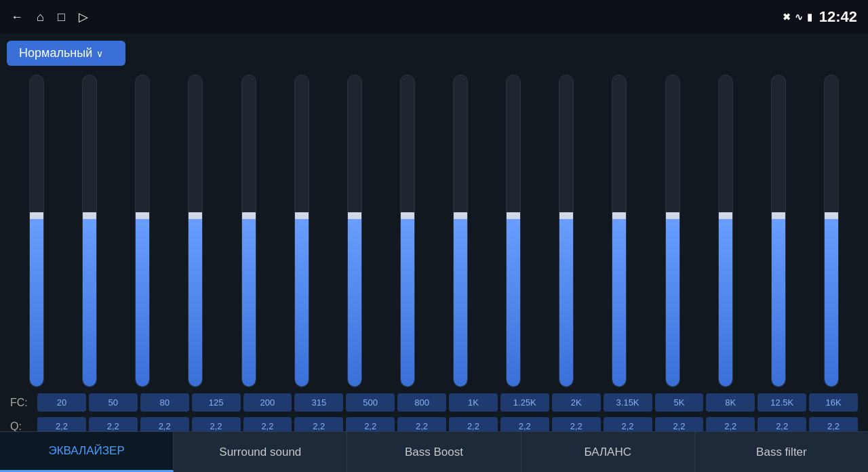  What do you see at coordinates (422, 403) in the screenshot?
I see `fc-button-7: 800` at bounding box center [422, 403].